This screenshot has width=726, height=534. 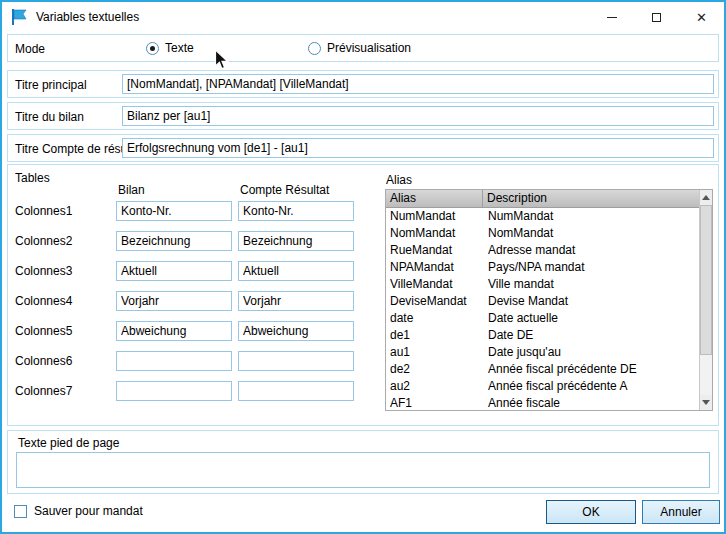 What do you see at coordinates (435, 352) in the screenshot?
I see `alias-name: au1` at bounding box center [435, 352].